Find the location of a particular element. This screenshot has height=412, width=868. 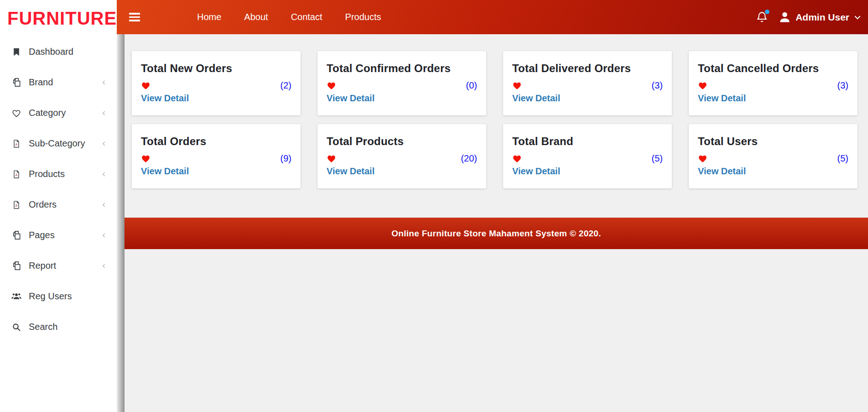

sidebar-item-label: Category is located at coordinates (47, 113).